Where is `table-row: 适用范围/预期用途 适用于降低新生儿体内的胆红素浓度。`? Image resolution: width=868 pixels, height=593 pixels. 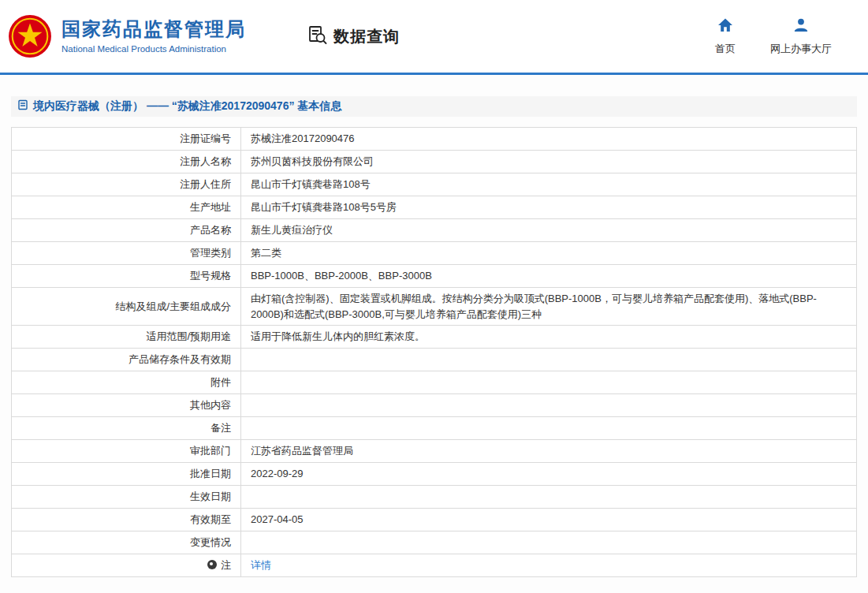
table-row: 适用范围/预期用途 适用于降低新生儿体内的胆红素浓度。 is located at coordinates (434, 338).